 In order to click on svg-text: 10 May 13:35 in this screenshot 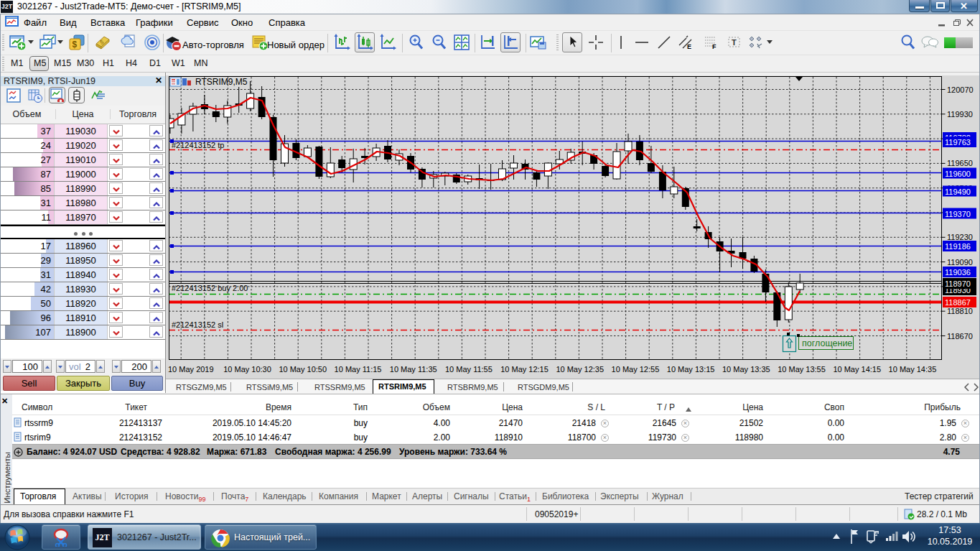, I will do `click(747, 369)`.